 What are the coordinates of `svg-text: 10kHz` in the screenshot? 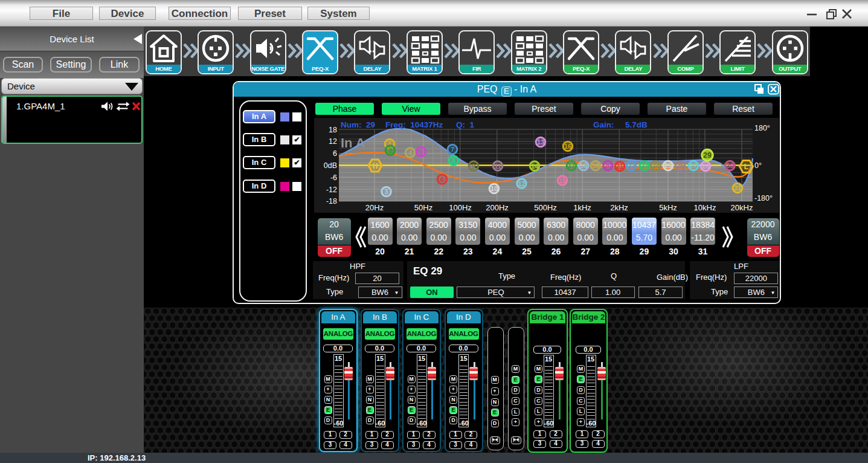 It's located at (706, 208).